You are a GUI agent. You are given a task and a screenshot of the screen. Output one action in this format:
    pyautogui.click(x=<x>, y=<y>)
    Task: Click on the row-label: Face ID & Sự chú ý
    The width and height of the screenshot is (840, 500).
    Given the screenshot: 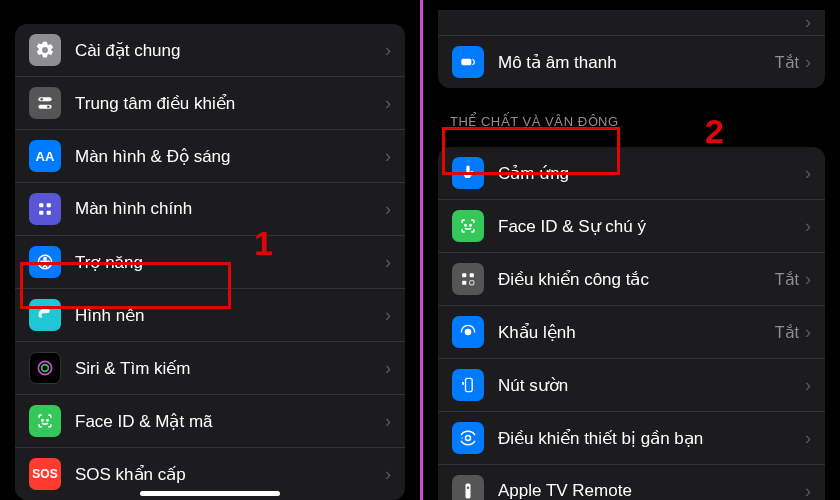 What is the action you would take?
    pyautogui.click(x=652, y=226)
    